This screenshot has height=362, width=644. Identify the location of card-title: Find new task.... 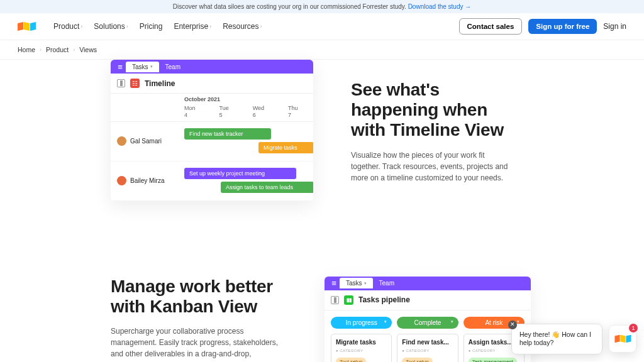
(428, 342).